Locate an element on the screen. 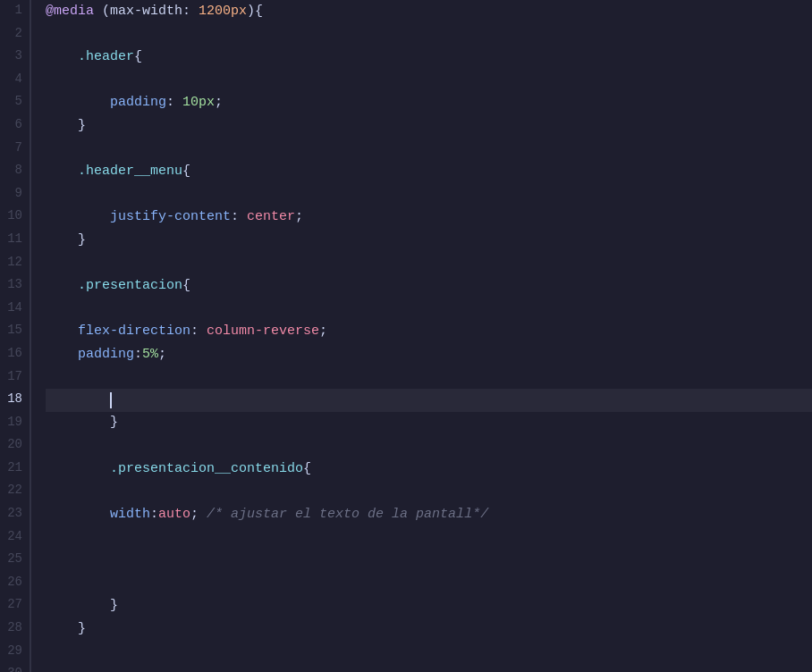  code-line-6: } is located at coordinates (429, 126).